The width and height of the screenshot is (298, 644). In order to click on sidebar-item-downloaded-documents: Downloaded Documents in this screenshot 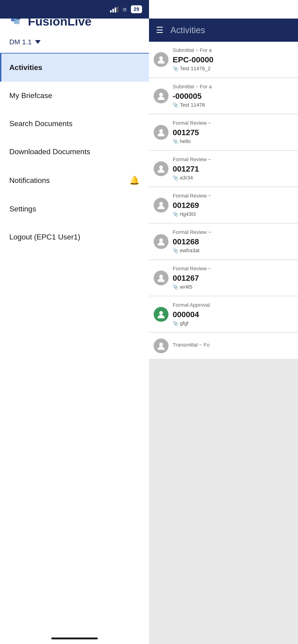, I will do `click(75, 152)`.